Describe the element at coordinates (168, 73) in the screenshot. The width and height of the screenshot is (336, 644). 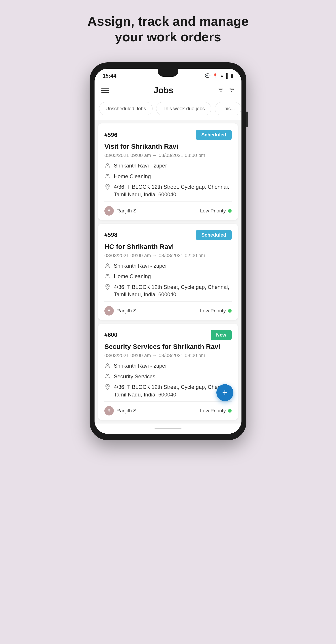
I see `camera-notch` at that location.